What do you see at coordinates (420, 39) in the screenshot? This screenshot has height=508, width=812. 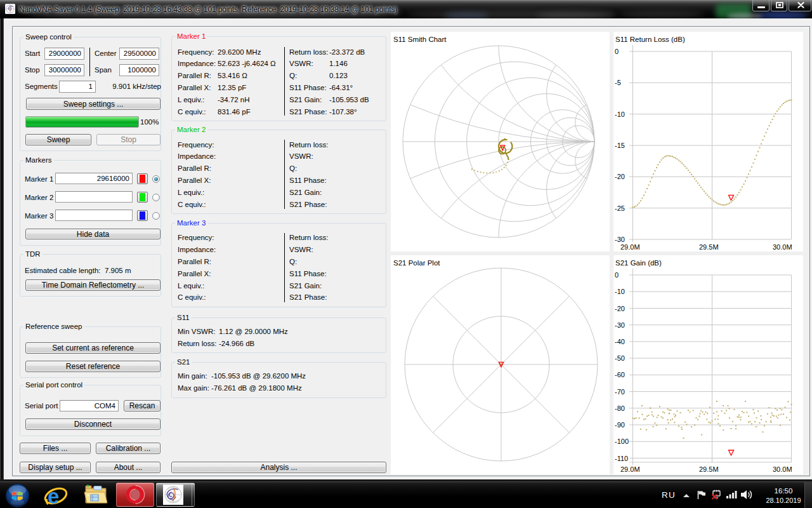 I see `svg-text: S11 Smith Chart` at bounding box center [420, 39].